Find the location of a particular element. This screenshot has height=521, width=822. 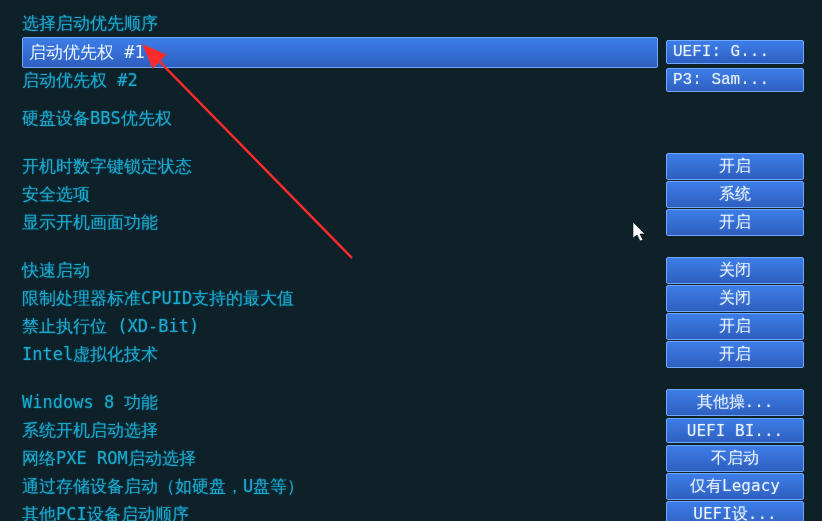

numlock-value: 开启 is located at coordinates (735, 166).